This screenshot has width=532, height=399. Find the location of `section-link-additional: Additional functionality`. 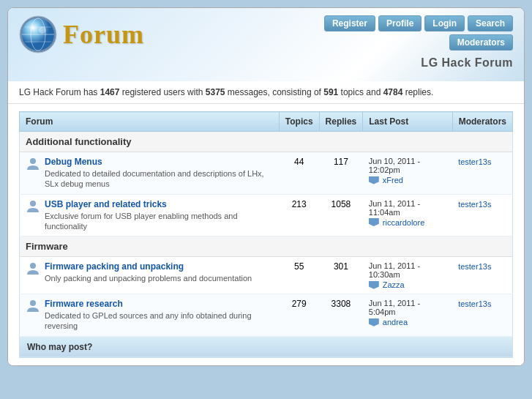

section-link-additional: Additional functionality is located at coordinates (78, 142).